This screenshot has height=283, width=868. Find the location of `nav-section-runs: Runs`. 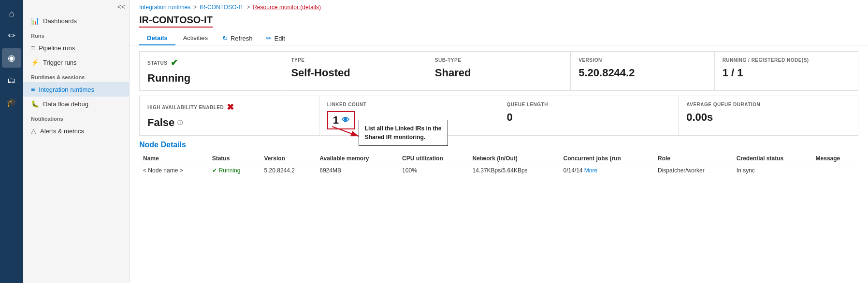

nav-section-runs: Runs is located at coordinates (76, 34).